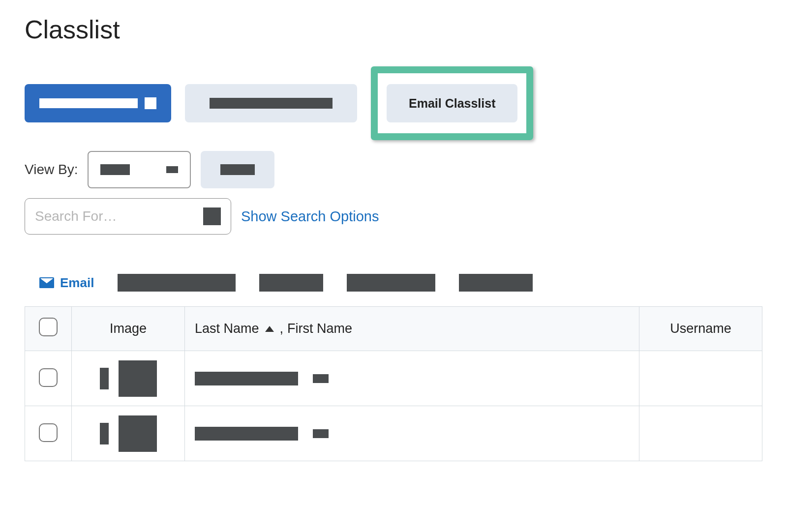 This screenshot has height=532, width=787. What do you see at coordinates (320, 328) in the screenshot?
I see `first-name-label: First Name` at bounding box center [320, 328].